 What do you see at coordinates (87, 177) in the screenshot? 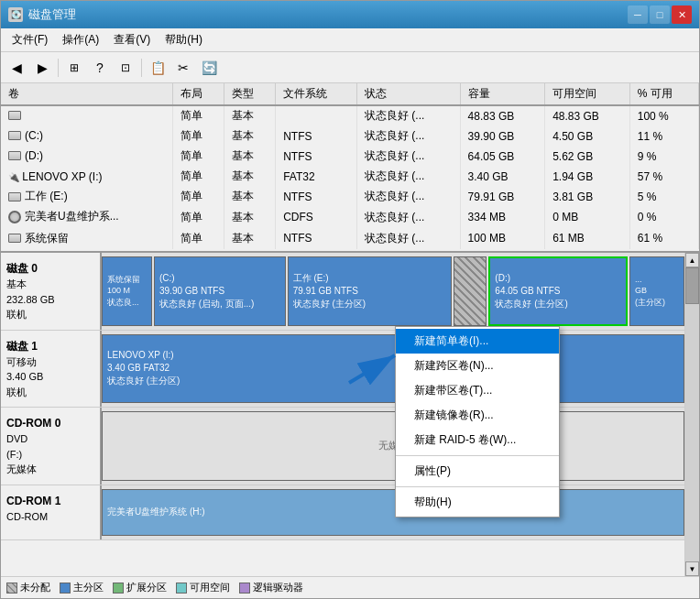
I see `row-name: 🔌 LENOVO XP (I:)` at bounding box center [87, 177].